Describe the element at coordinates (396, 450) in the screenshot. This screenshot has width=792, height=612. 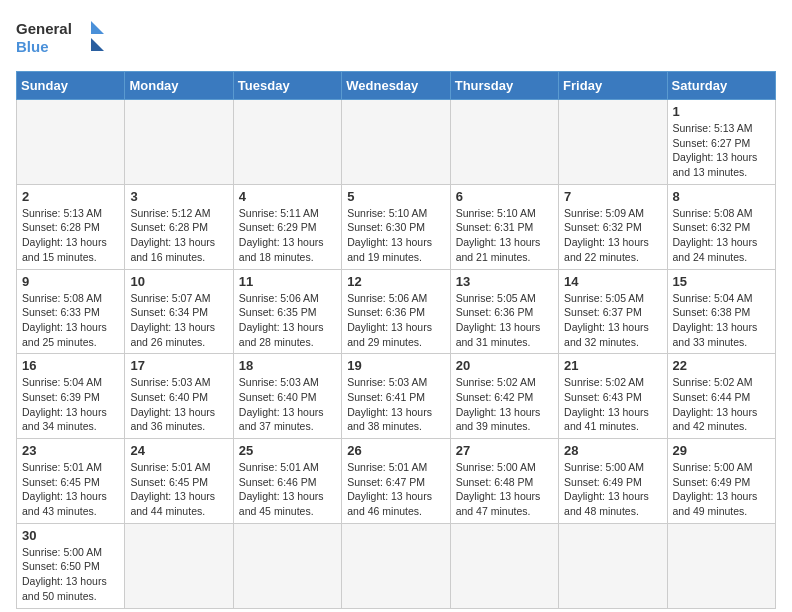
I see `day-number: 26` at that location.